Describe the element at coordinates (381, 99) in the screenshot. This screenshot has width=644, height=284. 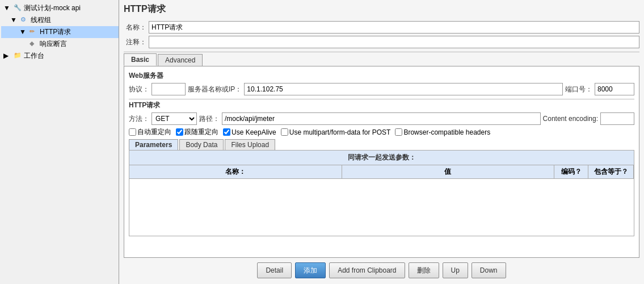
I see `separator2` at that location.